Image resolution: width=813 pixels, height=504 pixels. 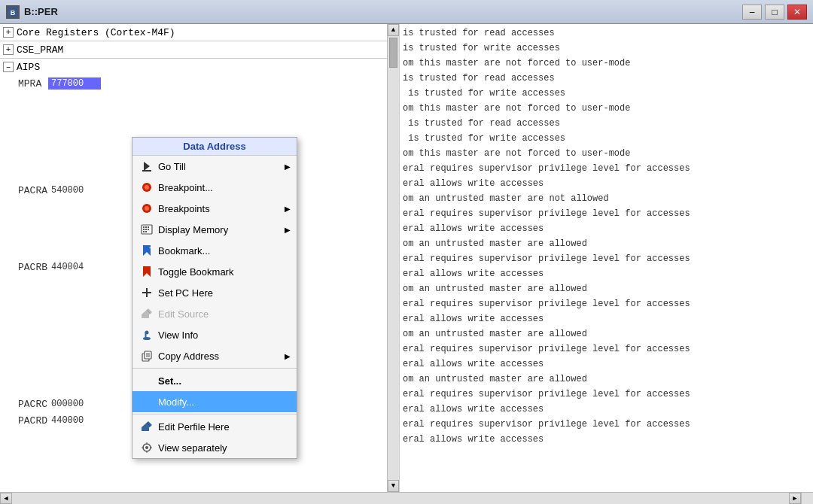 What do you see at coordinates (607, 304) in the screenshot?
I see `desc-line-19: eral requires supervisor privilege level…` at bounding box center [607, 304].